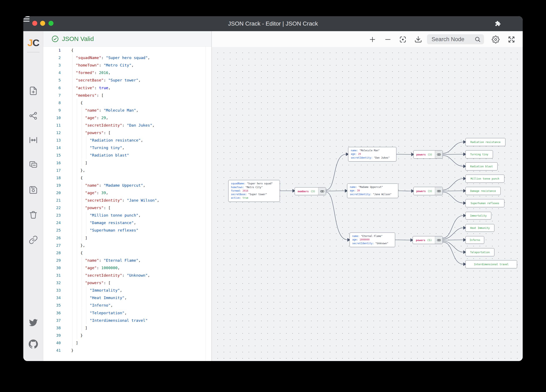  What do you see at coordinates (55, 39) in the screenshot?
I see `check-circle-icon` at bounding box center [55, 39].